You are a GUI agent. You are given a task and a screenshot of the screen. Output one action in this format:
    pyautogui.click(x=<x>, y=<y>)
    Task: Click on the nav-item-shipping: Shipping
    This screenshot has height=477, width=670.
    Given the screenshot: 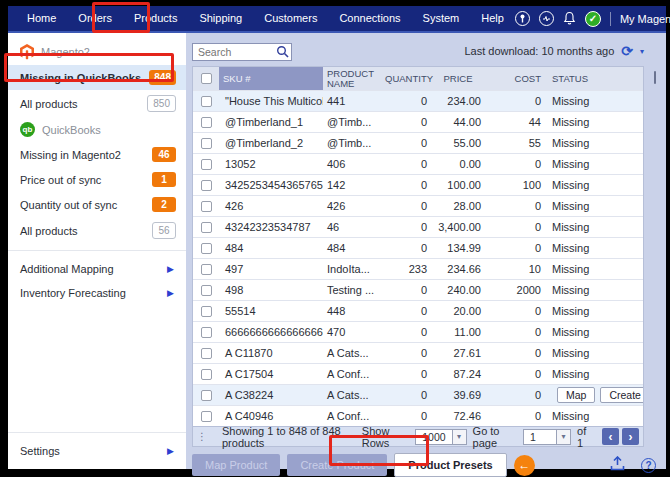 What is the action you would take?
    pyautogui.click(x=220, y=18)
    